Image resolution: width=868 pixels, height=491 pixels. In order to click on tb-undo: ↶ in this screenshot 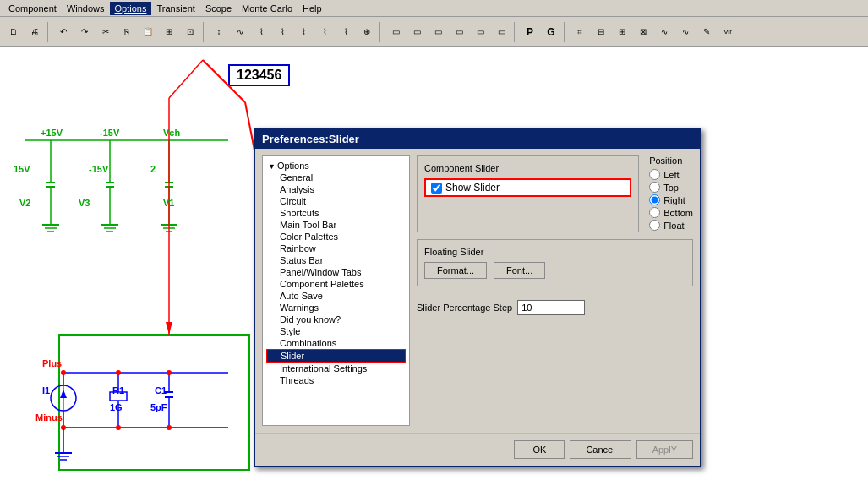, I will do `click(63, 32)`.